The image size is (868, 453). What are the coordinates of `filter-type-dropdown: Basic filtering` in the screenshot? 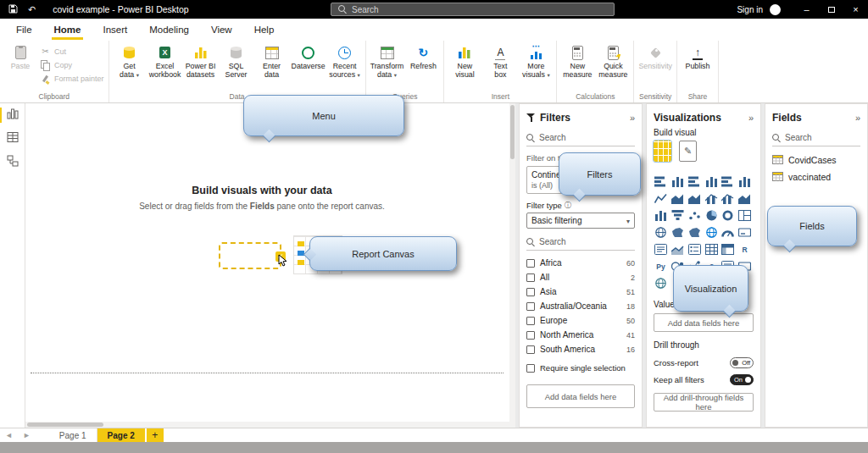 It's located at (581, 220).